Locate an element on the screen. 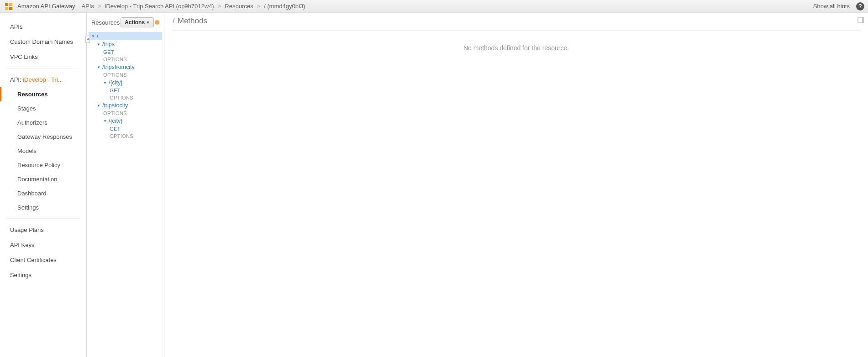 This screenshot has width=868, height=357. api-name: iDevelop - Tri... is located at coordinates (43, 79).